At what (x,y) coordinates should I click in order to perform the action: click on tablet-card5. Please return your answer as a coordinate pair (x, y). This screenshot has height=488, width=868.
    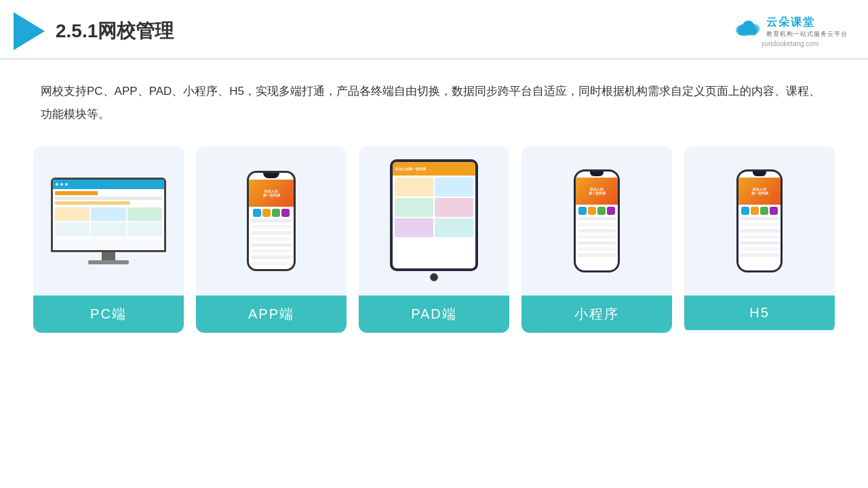
    Looking at the image, I should click on (414, 228).